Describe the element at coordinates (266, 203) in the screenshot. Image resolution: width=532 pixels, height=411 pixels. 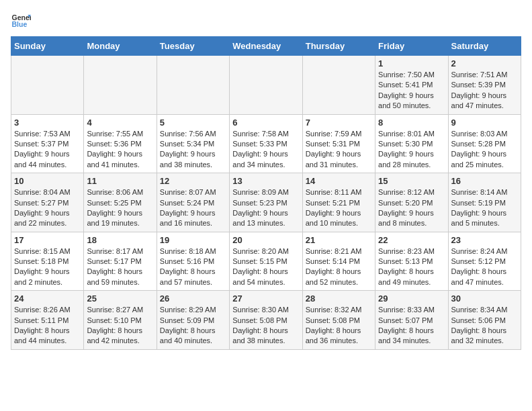
I see `calendar-week-row: 10Sunrise: 8:04 AM Sunset: 5:27 PM Dayli…` at that location.